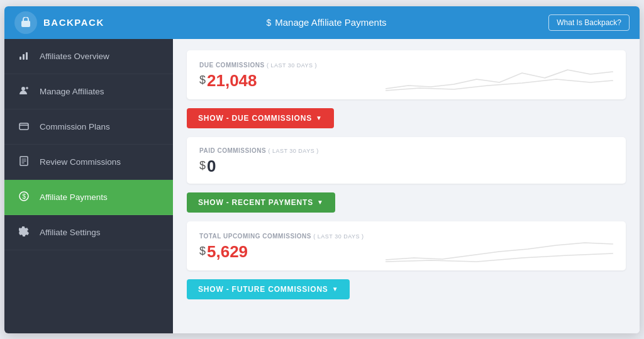  I want to click on upcoming-commissions-label: TOTAL UPCOMING COMMISSIONS ( LAST 30 DAY…, so click(282, 236).